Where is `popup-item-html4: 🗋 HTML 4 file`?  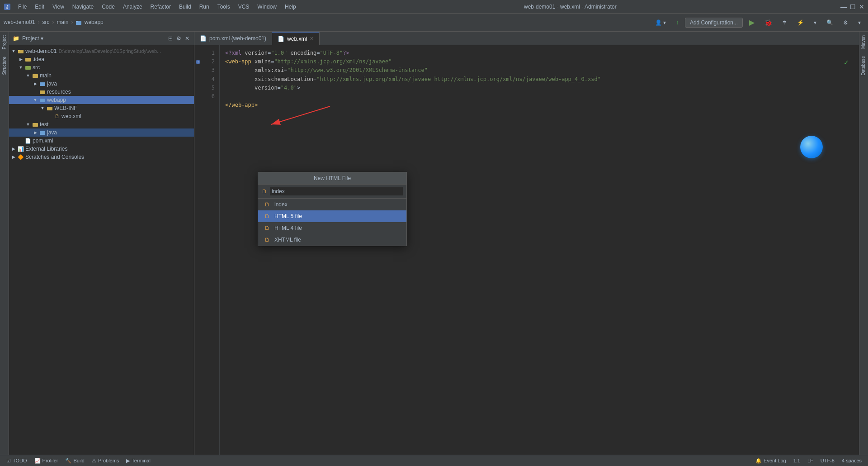 popup-item-html4: 🗋 HTML 4 file is located at coordinates (332, 228).